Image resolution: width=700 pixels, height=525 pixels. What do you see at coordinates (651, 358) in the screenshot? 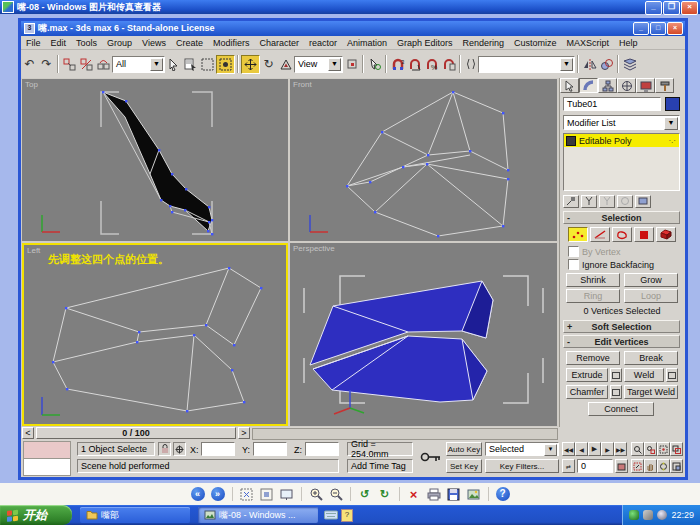
I see `break-button: Break` at bounding box center [651, 358].